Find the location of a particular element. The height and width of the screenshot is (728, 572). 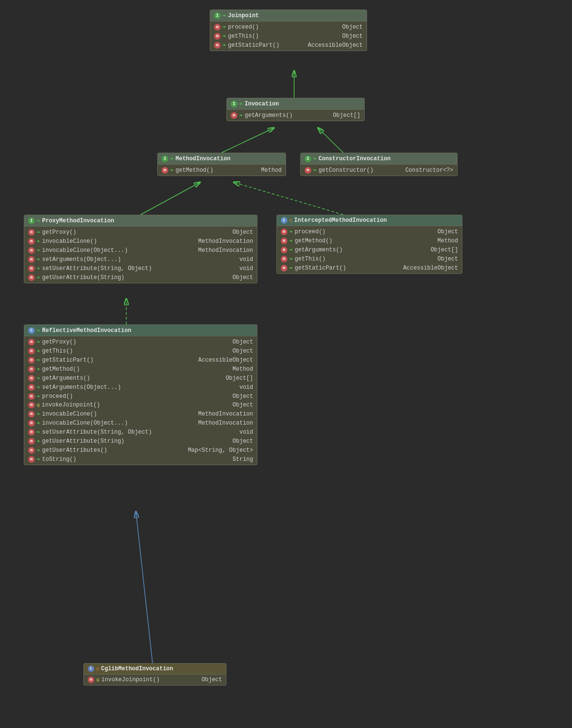

constructorinvocation-header: I ❧ ConstructorInvocation is located at coordinates (379, 159).